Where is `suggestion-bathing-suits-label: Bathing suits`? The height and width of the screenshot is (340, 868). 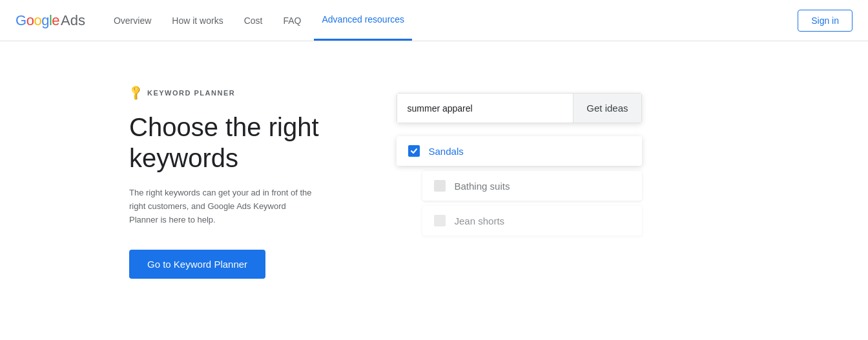 suggestion-bathing-suits-label: Bathing suits is located at coordinates (482, 186).